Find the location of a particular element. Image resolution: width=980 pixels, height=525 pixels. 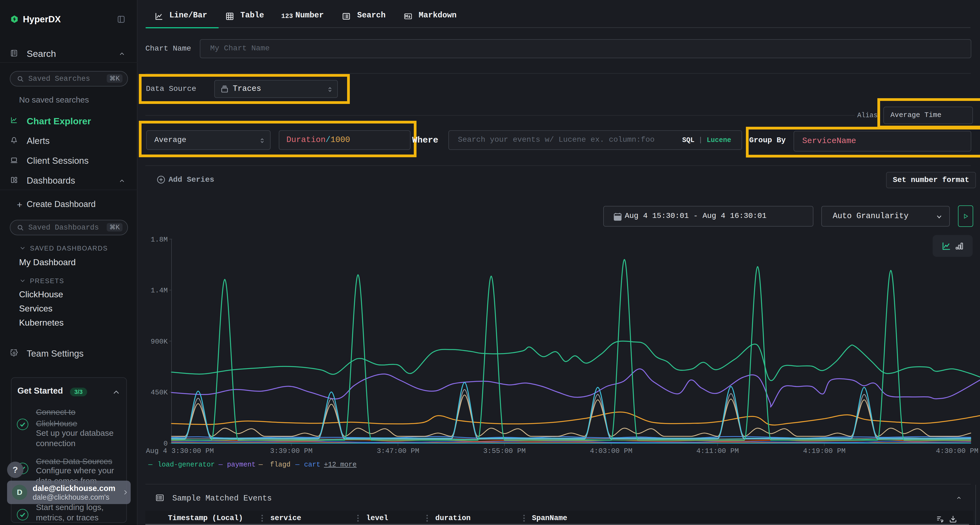

svg-text: 4:11:00 PM is located at coordinates (718, 451).